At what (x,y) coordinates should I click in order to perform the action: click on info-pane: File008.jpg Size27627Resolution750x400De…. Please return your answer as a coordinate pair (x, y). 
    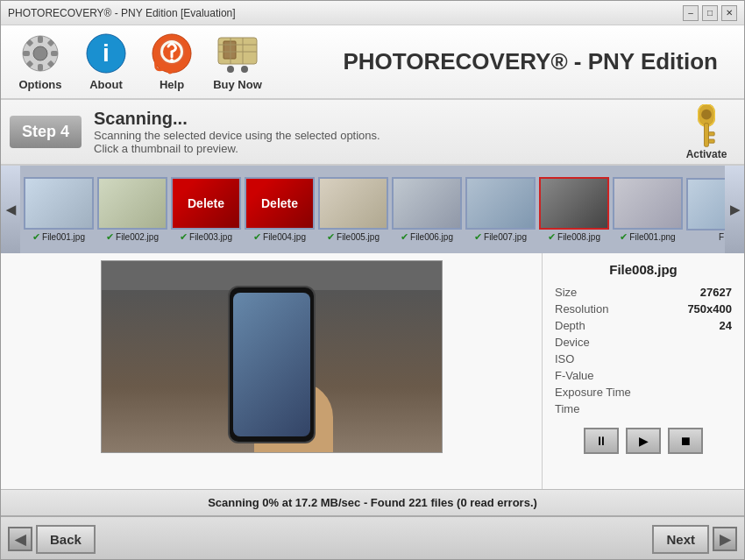
    Looking at the image, I should click on (643, 372).